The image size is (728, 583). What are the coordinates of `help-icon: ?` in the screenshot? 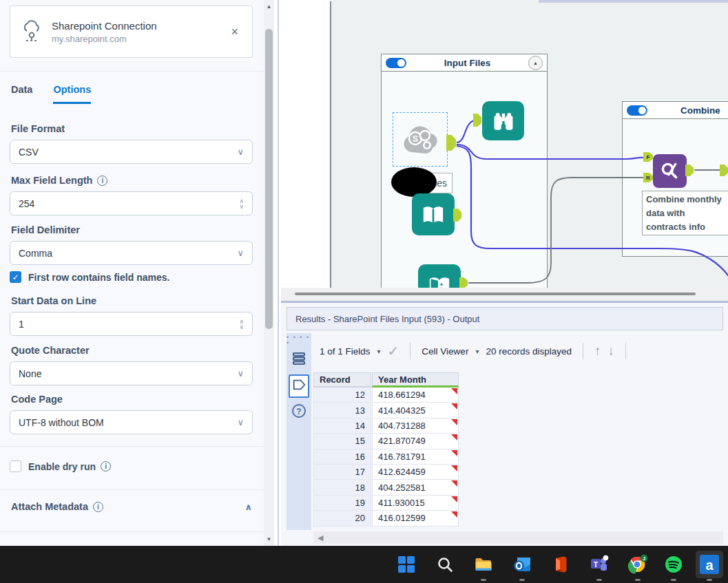 It's located at (299, 412).